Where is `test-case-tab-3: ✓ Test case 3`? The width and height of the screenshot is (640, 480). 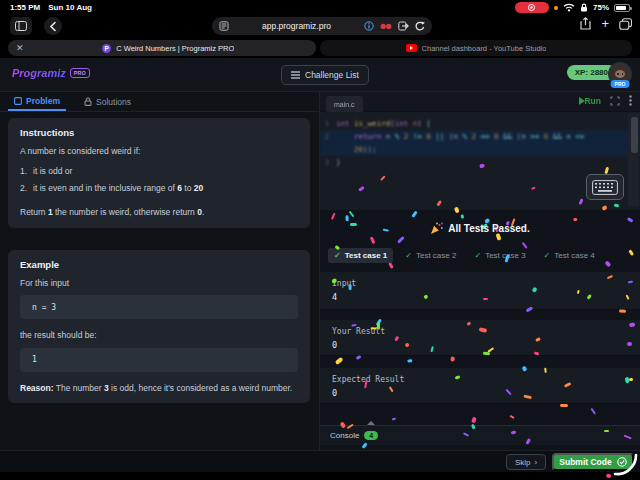 test-case-tab-3: ✓ Test case 3 is located at coordinates (500, 256).